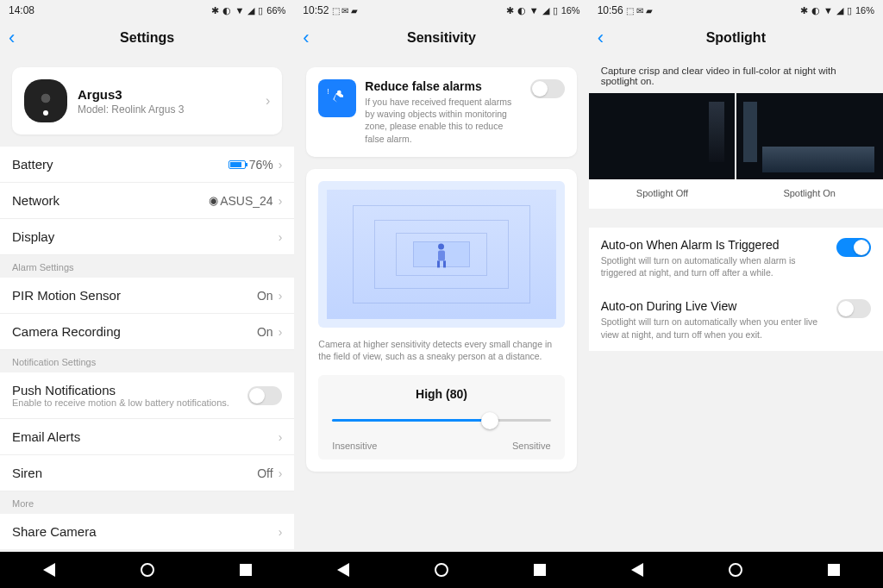 This screenshot has height=588, width=883. What do you see at coordinates (237, 165) in the screenshot?
I see `battery-icon` at bounding box center [237, 165].